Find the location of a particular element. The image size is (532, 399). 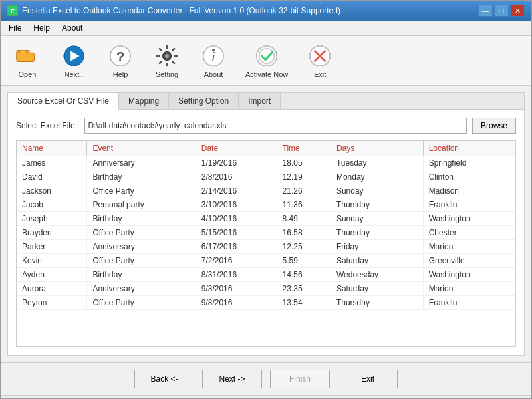

cell-6-2: 6/17/2016 is located at coordinates (236, 247).